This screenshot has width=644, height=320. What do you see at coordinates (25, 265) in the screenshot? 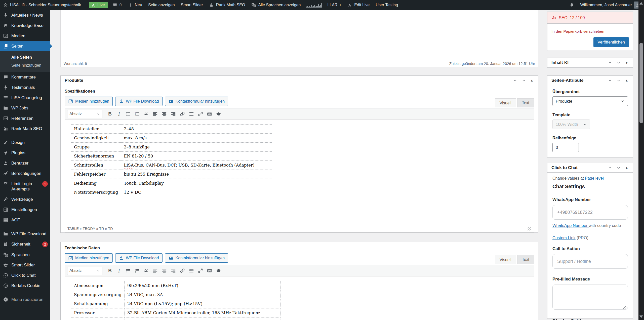
I see `sidebar-item-smart-slider: Smart Slider` at bounding box center [25, 265].